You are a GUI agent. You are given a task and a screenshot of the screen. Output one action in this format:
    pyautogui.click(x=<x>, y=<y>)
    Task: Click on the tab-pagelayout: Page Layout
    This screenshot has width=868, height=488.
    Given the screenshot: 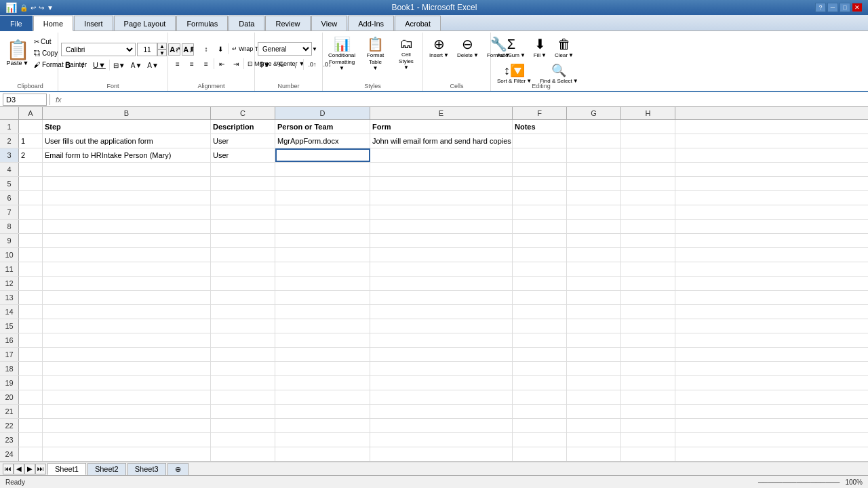 What is the action you would take?
    pyautogui.click(x=145, y=23)
    